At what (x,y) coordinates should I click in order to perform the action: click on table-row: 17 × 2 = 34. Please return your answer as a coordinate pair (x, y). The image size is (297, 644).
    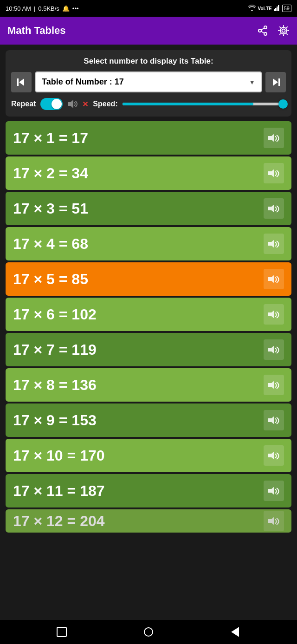
    Looking at the image, I should click on (148, 173).